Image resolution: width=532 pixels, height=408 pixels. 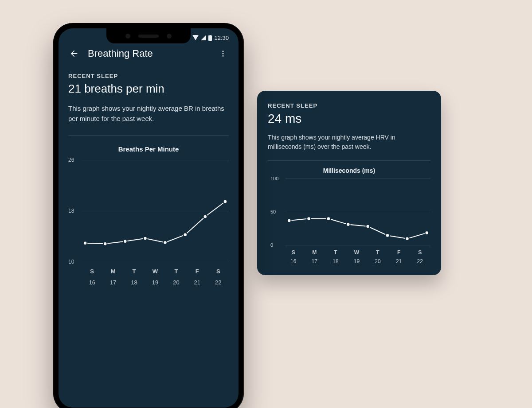 What do you see at coordinates (149, 113) in the screenshot?
I see `br-section-desc: This graph shows your nightly average BR…` at bounding box center [149, 113].